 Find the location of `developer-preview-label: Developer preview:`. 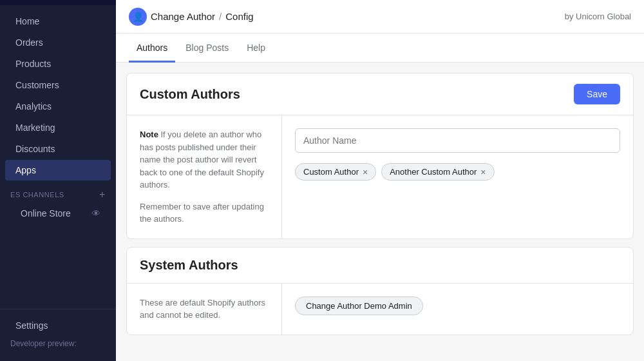

developer-preview-label: Developer preview: is located at coordinates (58, 344).